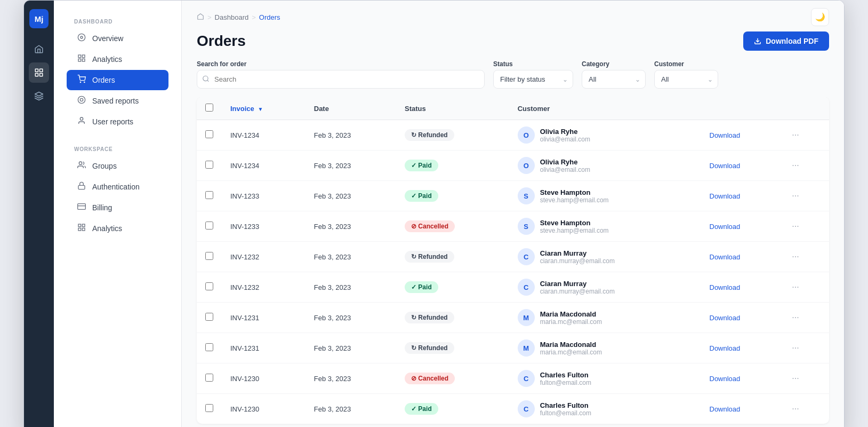 This screenshot has height=427, width=868. I want to click on customer-email: steve.hamp@email.com, so click(575, 231).